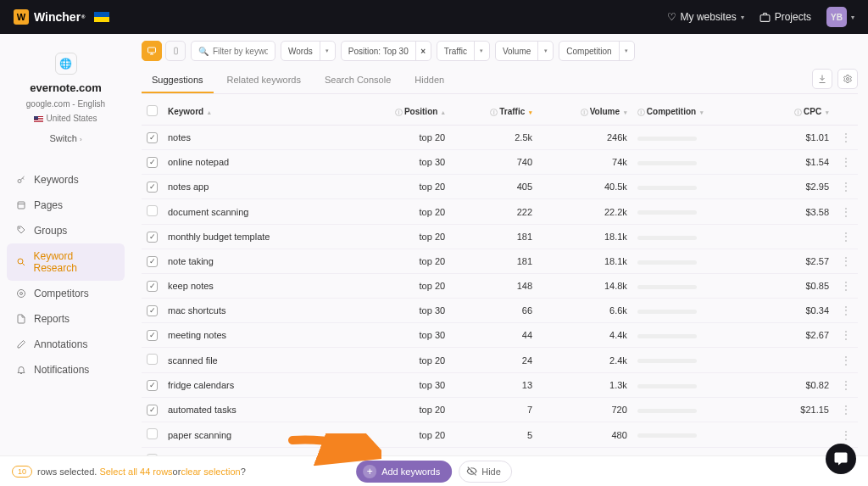 This screenshot has width=868, height=486. I want to click on keyword-filter-input: 🔍, so click(233, 51).